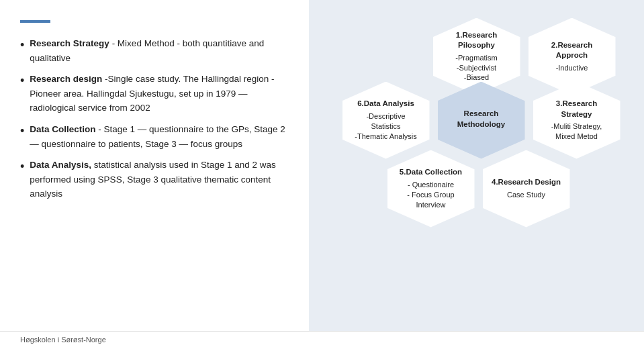 The height and width of the screenshot is (349, 644). What do you see at coordinates (526, 189) in the screenshot?
I see `hex-research-design: 4.Research Design Case Study` at bounding box center [526, 189].